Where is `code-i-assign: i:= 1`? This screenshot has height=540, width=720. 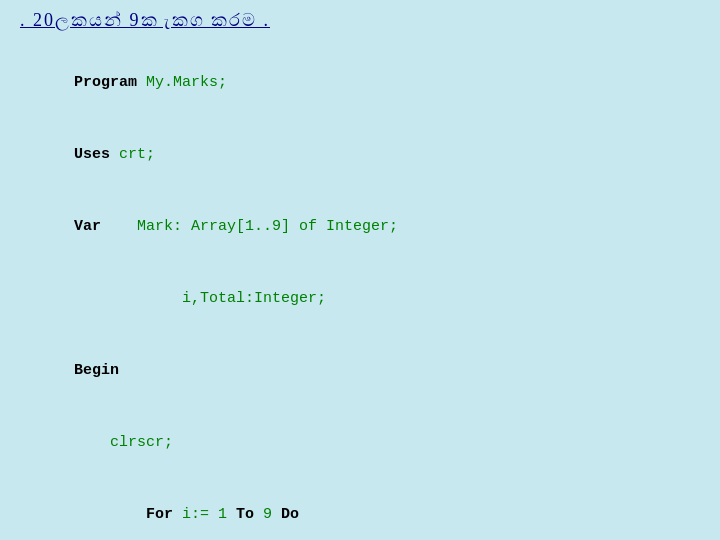 code-i-assign: i:= 1 is located at coordinates (204, 514).